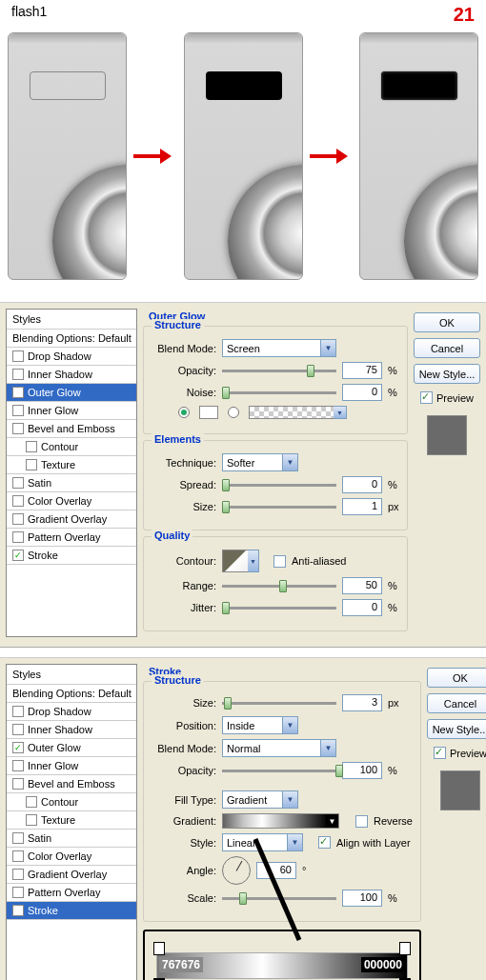 This screenshot has width=486, height=980. What do you see at coordinates (279, 608) in the screenshot?
I see `jitter-slider` at bounding box center [279, 608].